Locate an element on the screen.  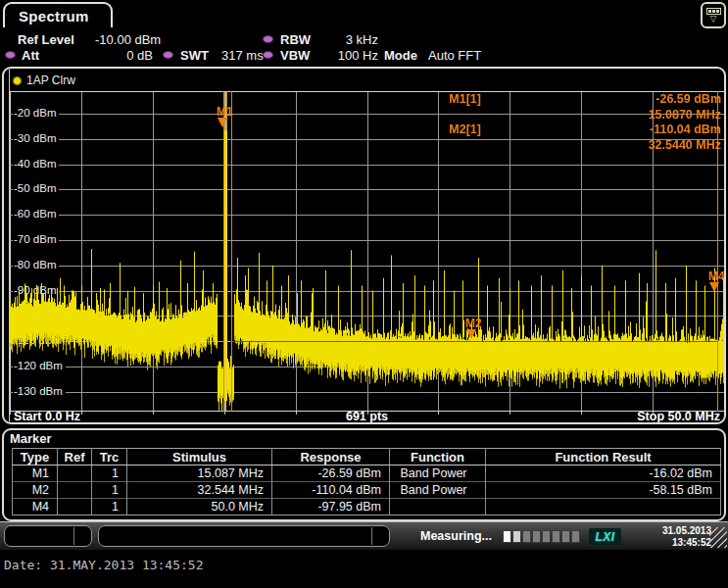
plot-marker-m2: M2 is located at coordinates (474, 328).